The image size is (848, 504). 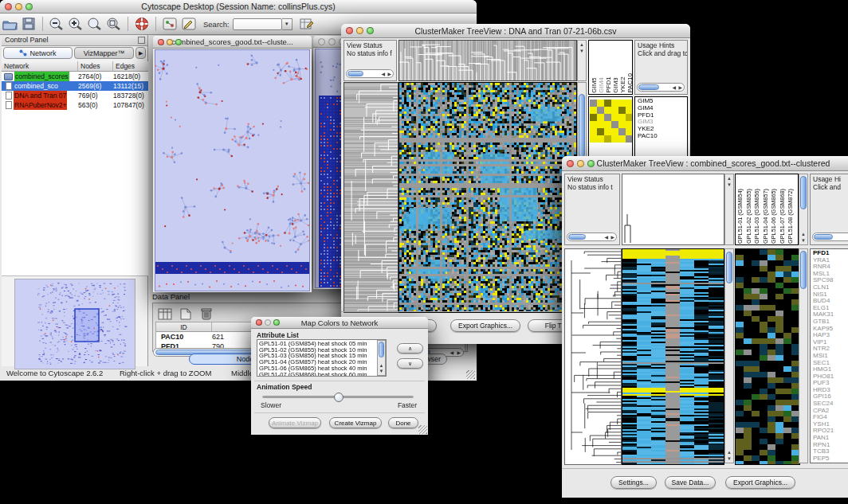 I want to click on table-edit-icon, so click(x=307, y=24).